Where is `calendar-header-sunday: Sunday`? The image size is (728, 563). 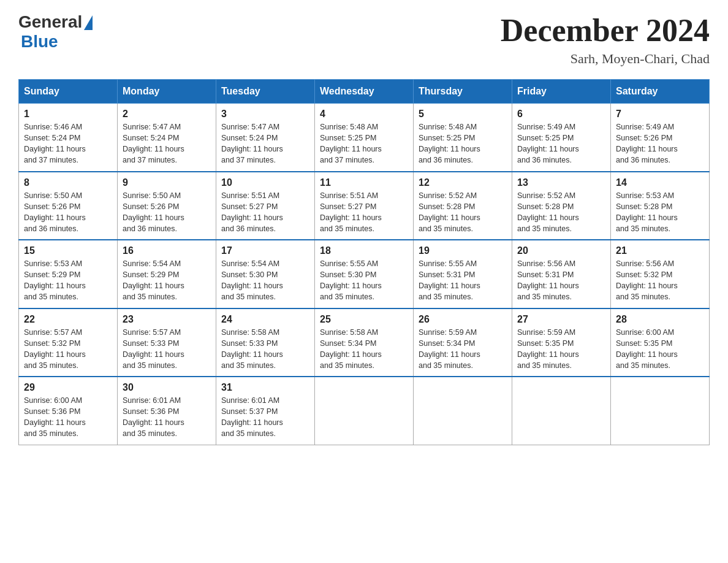 calendar-header-sunday: Sunday is located at coordinates (69, 92).